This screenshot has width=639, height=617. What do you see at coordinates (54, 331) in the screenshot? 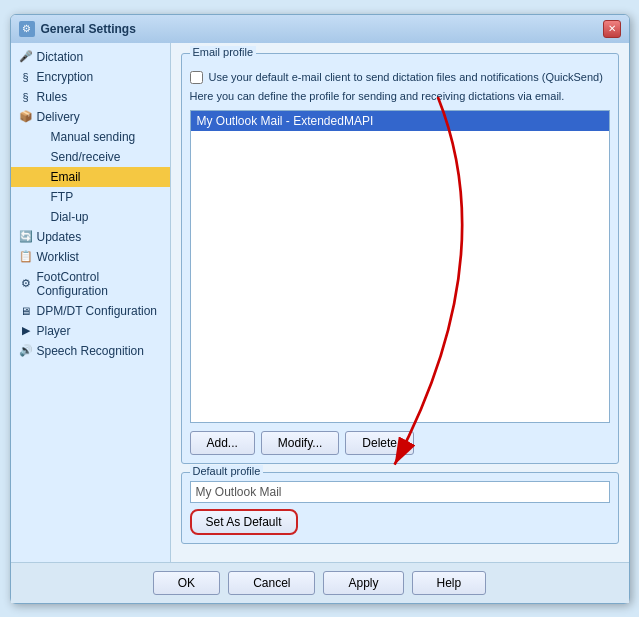
I see `sidebar-label-player: Player` at bounding box center [54, 331].